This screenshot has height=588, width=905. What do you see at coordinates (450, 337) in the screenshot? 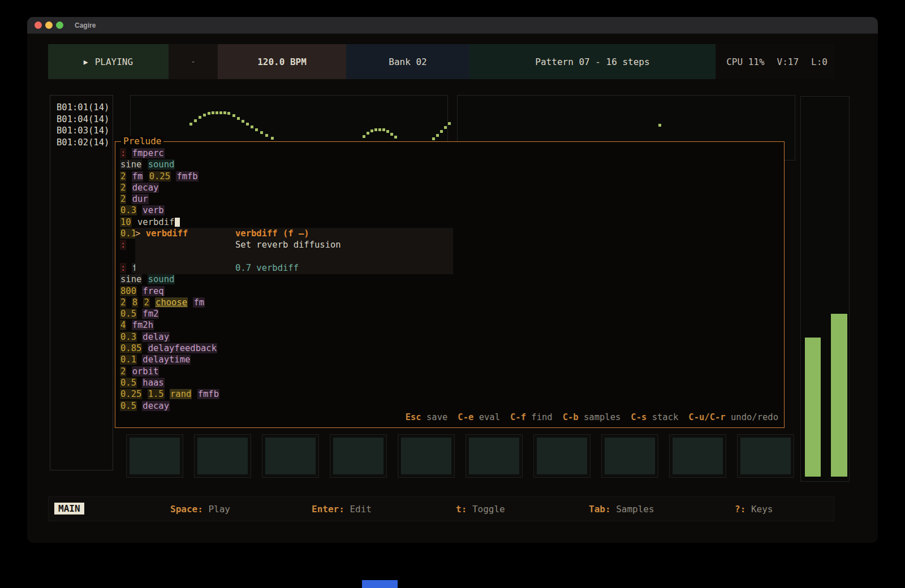
I see `code-line: 0.3 delay` at bounding box center [450, 337].